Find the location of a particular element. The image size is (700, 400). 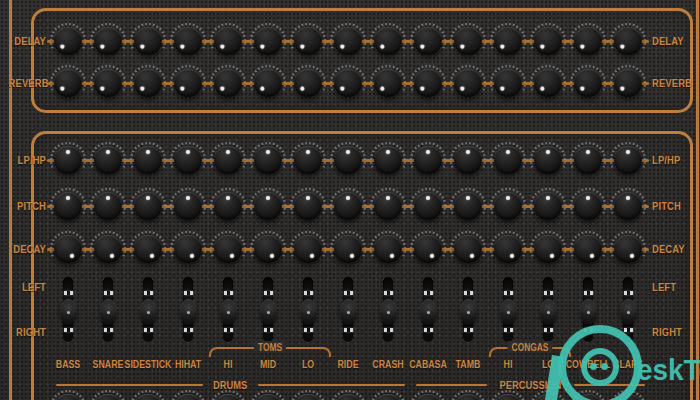

delay-knob-tom-hi is located at coordinates (228, 41).